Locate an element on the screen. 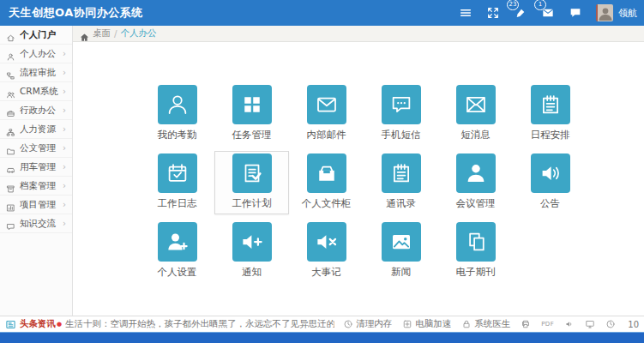  app-tile-12: 公告 is located at coordinates (551, 183).